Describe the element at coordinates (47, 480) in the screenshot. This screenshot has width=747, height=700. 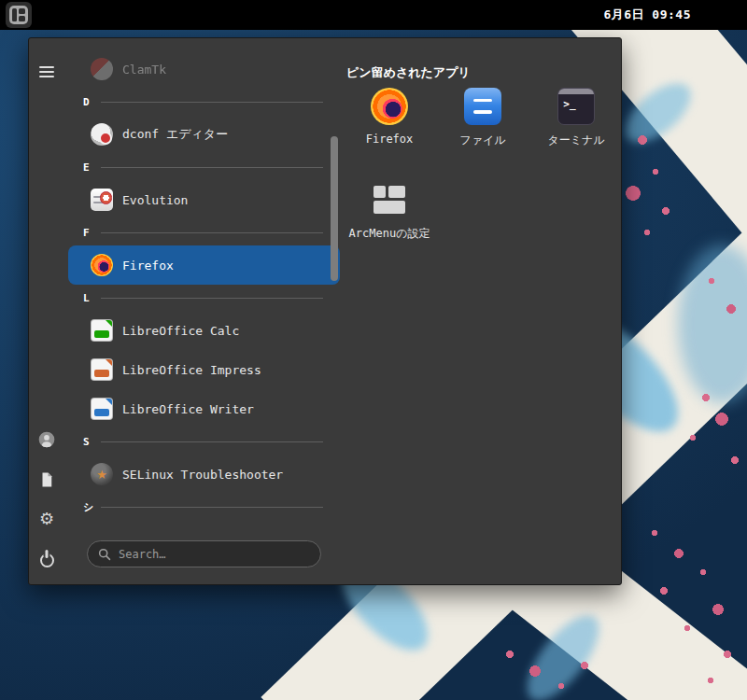
I see `document-icon` at that location.